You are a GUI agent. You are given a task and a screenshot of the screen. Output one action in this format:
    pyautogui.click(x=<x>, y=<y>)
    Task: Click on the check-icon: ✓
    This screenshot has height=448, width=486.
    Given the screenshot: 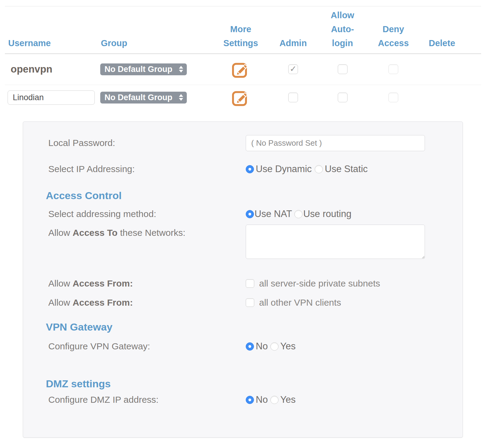 What is the action you would take?
    pyautogui.click(x=293, y=69)
    